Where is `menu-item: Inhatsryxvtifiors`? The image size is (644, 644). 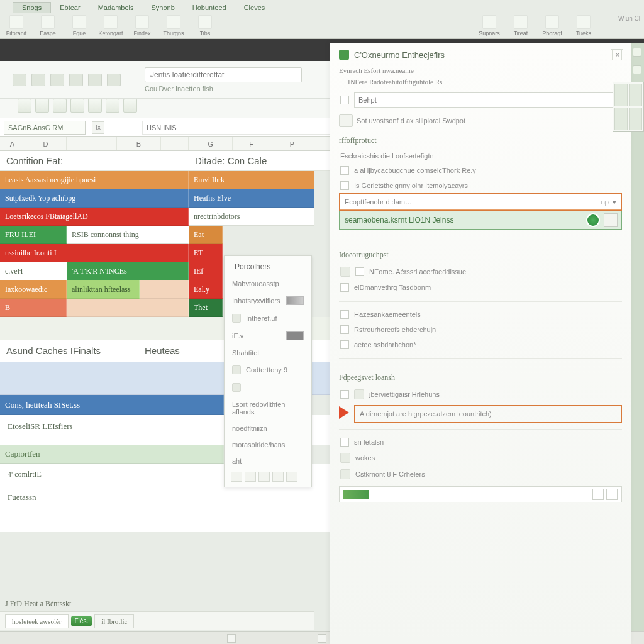 menu-item: Inhatsryxvtifiors is located at coordinates (268, 301).